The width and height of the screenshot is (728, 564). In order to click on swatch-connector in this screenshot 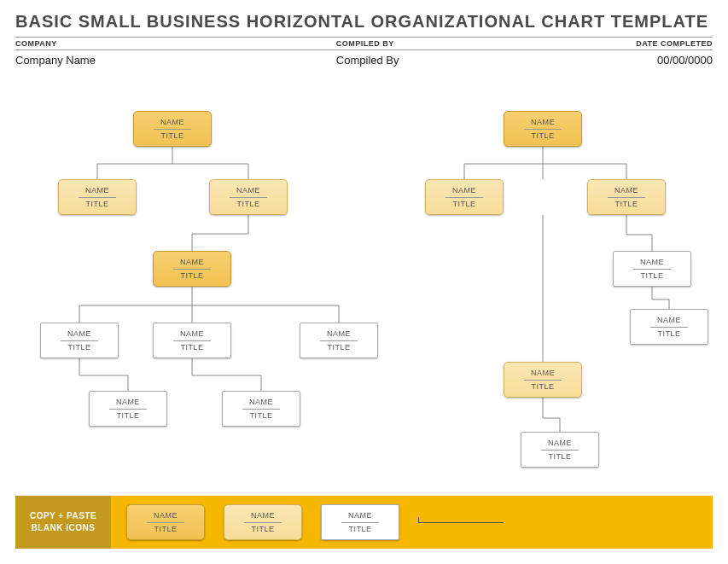, I will do `click(461, 522)`.